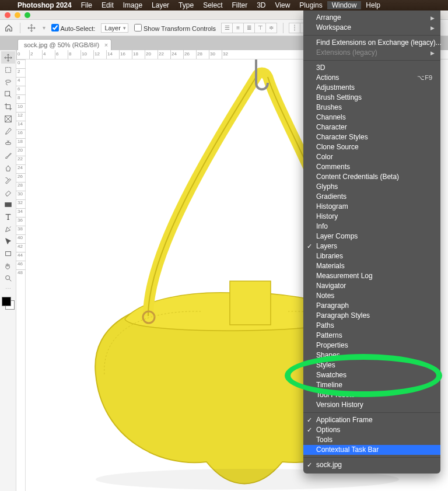  I want to click on close-tab-button: ×, so click(106, 45).